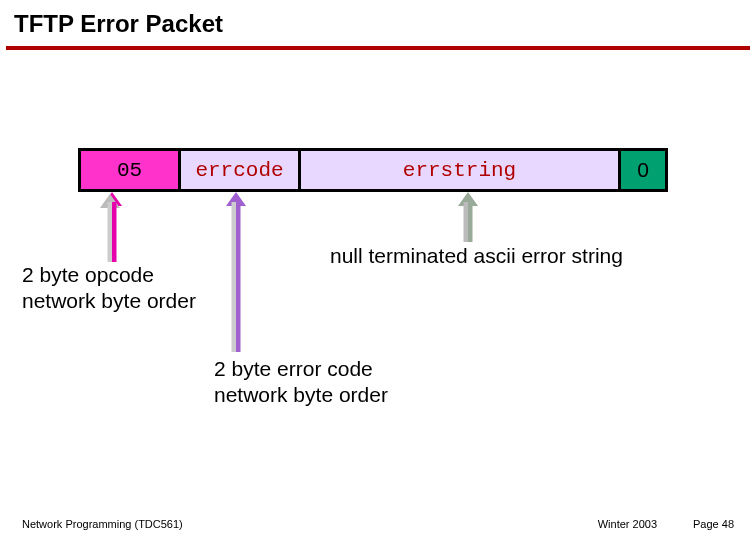  Describe the element at coordinates (373, 170) in the screenshot. I see `packet-diagram: 05 errcode errstring 0` at that location.